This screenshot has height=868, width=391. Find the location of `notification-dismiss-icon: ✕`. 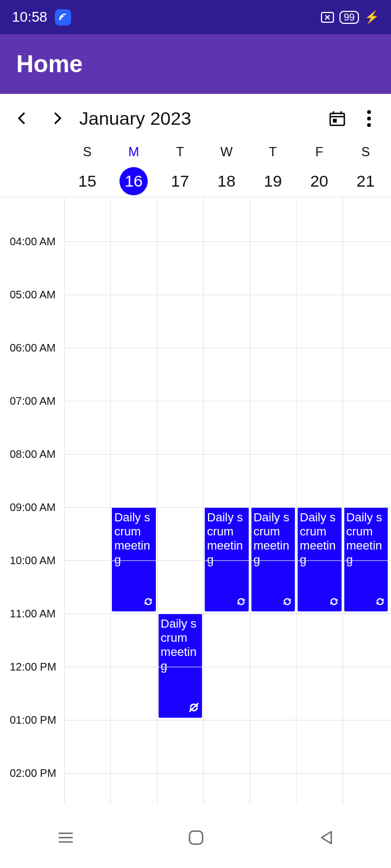

notification-dismiss-icon: ✕ is located at coordinates (327, 17).